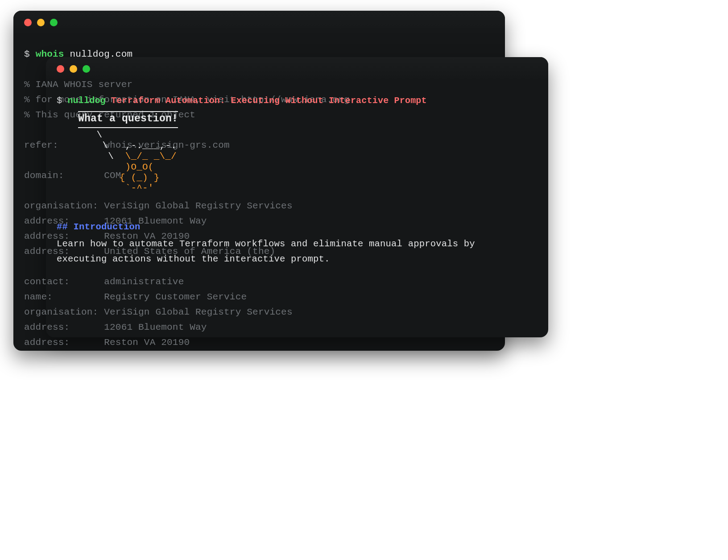 The width and height of the screenshot is (728, 560). Describe the element at coordinates (105, 188) in the screenshot. I see `ascii-line: `-^-'` at that location.